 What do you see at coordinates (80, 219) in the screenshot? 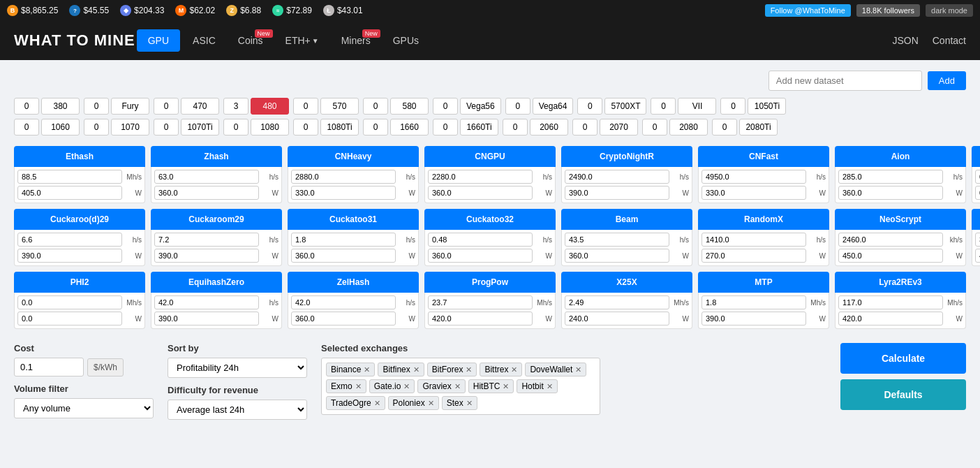
I see `algo-button-cuckarood29: Cuckaroo(d)29` at bounding box center [80, 219].